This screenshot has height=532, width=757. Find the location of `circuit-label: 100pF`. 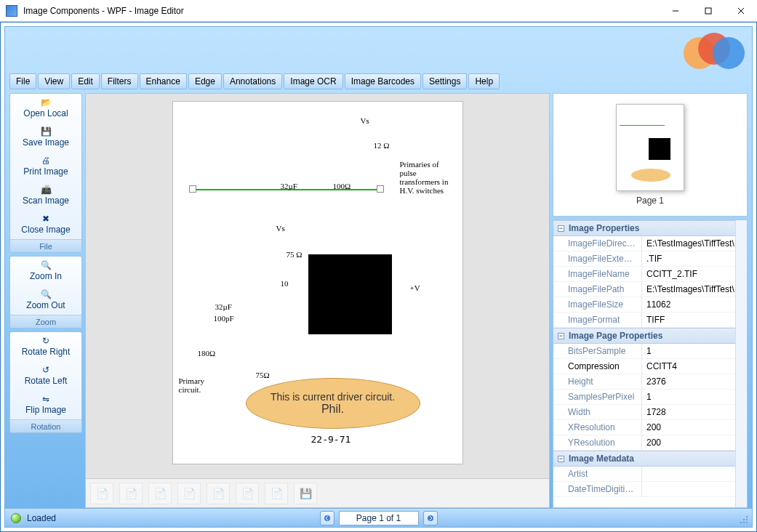

circuit-label: 100pF is located at coordinates (224, 318).